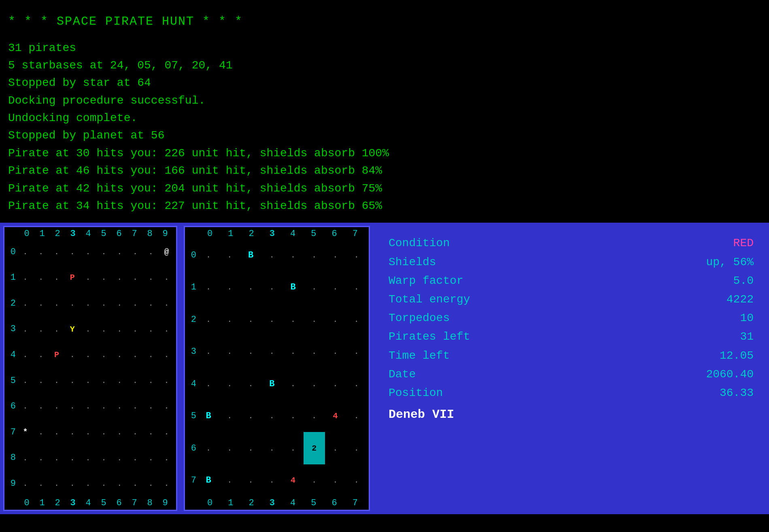 Image resolution: width=769 pixels, height=532 pixels. I want to click on condition-value: RED, so click(729, 243).